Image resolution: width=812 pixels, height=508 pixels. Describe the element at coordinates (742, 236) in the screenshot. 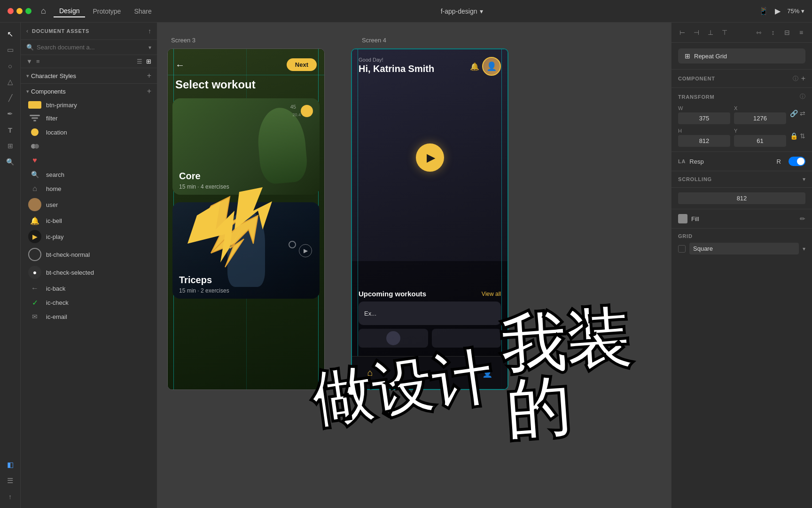

I see `grid-section-title: GRID` at that location.